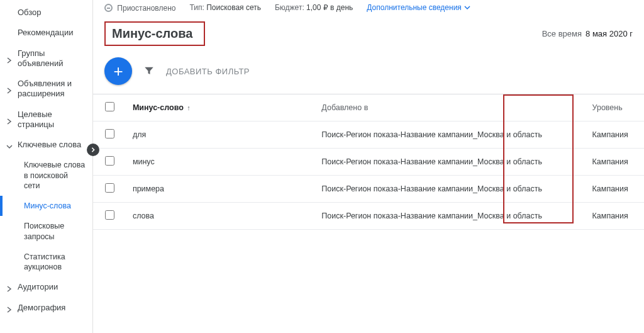 The height and width of the screenshot is (333, 644). Describe the element at coordinates (414, 8) in the screenshot. I see `more-details-label: Дополнительные сведения` at that location.